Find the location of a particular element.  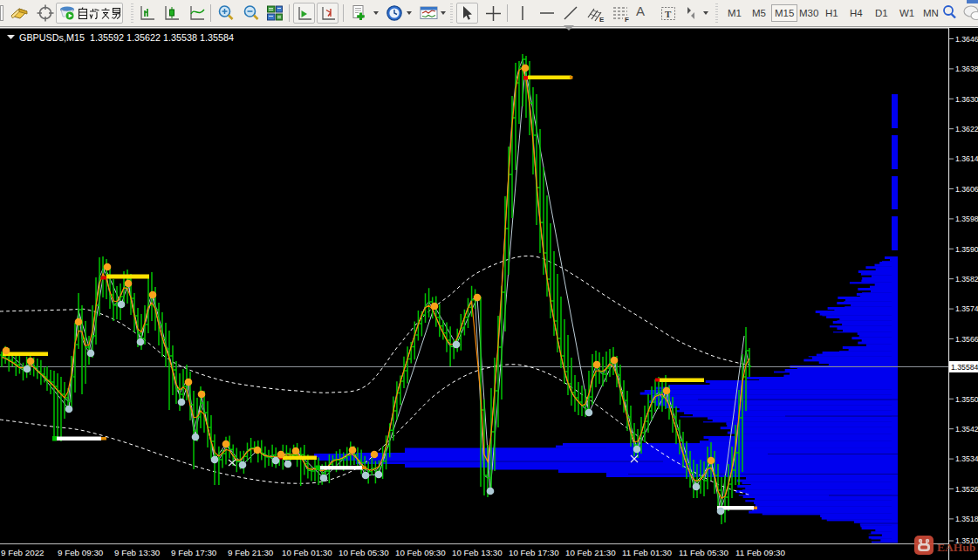

svg-text: 1.3614 is located at coordinates (967, 159).